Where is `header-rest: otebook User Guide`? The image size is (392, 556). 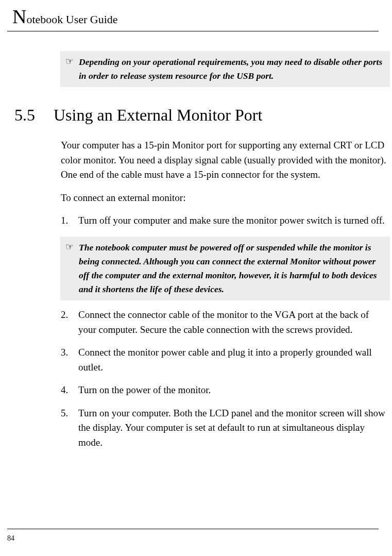 header-rest: otebook User Guide is located at coordinates (72, 20).